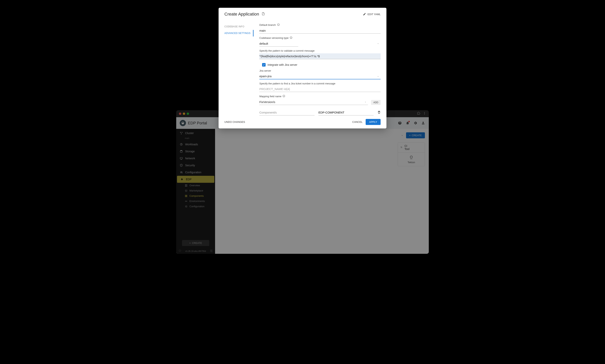 The image size is (605, 364). What do you see at coordinates (196, 207) in the screenshot?
I see `sidebar-sub-configuration: Configuration` at bounding box center [196, 207].